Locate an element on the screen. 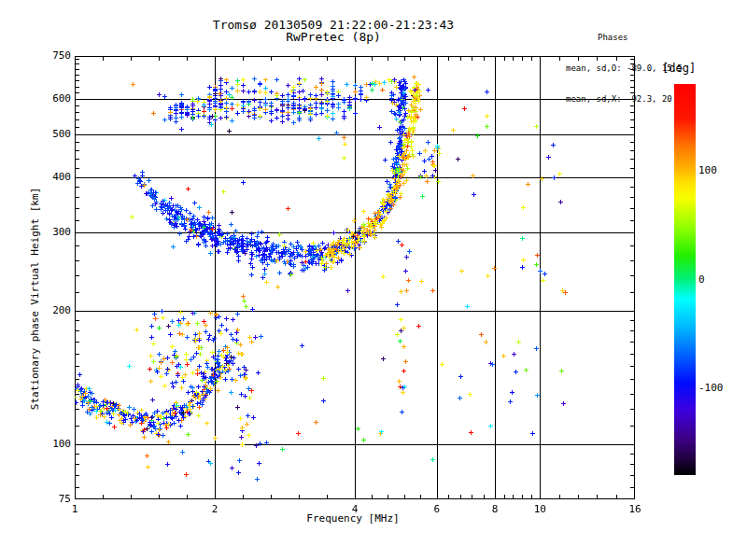 The image size is (747, 560). y-tick-label: 200 is located at coordinates (48, 310).